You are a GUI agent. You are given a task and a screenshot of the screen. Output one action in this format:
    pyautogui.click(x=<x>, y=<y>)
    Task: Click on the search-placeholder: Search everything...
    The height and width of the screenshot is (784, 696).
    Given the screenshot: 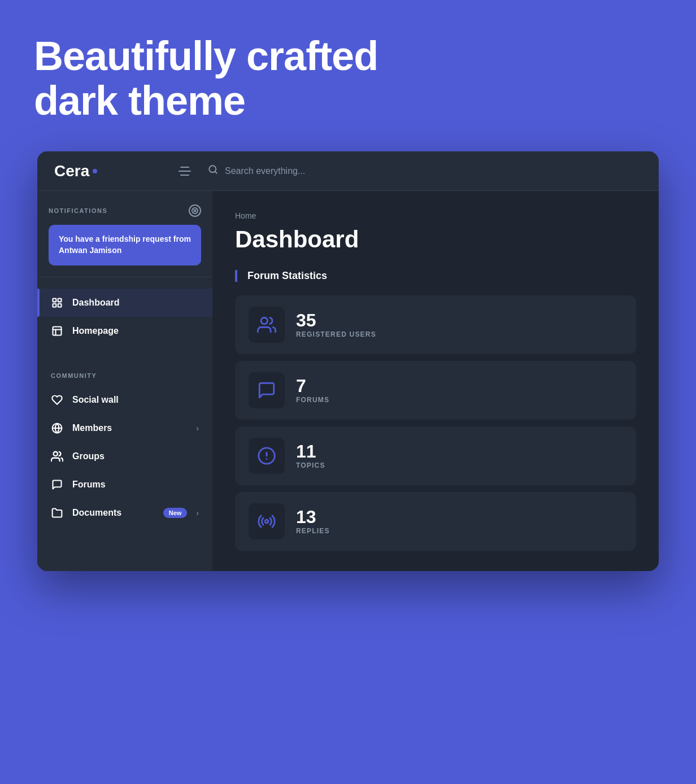 What is the action you would take?
    pyautogui.click(x=265, y=171)
    